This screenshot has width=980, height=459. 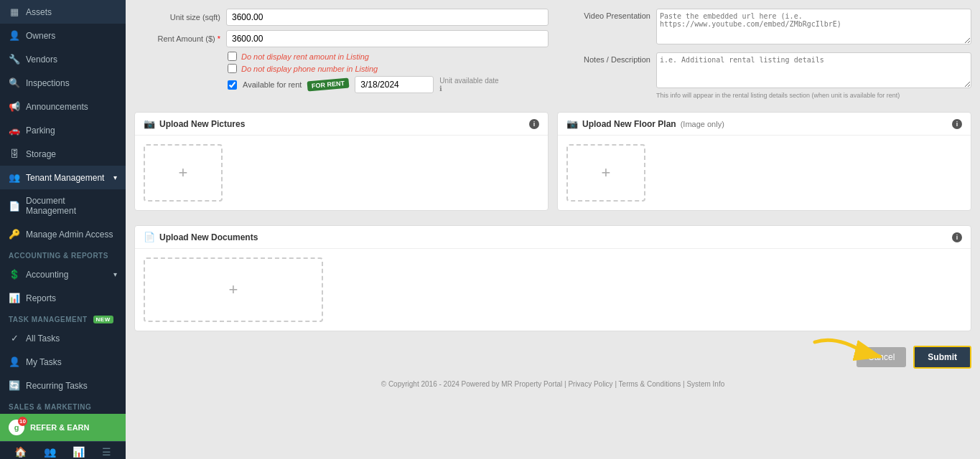 I want to click on sidebar-item-manage-admin: 🔑 Manage Admin Access, so click(x=63, y=234).